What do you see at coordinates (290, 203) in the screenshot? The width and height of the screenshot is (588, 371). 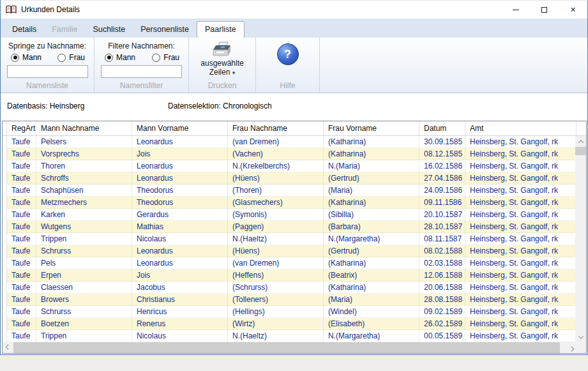 I see `table-row: TaufeMetzmechersTheodorus(Glasmechers)(K…` at bounding box center [290, 203].